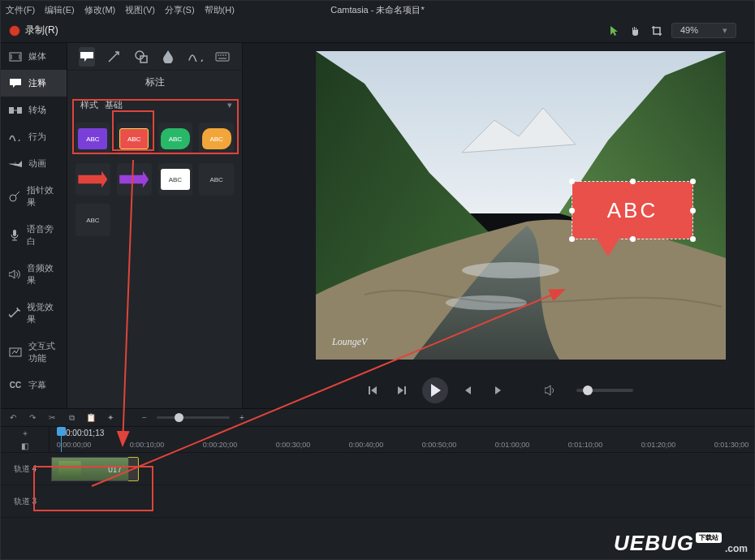 The image size is (755, 560). What do you see at coordinates (25, 446) in the screenshot?
I see `toggle-markers-icon: ◧` at bounding box center [25, 446].